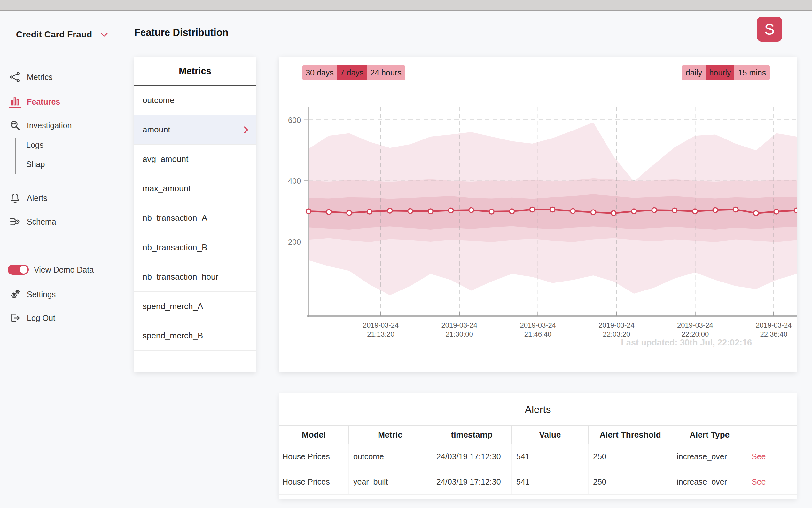 The height and width of the screenshot is (508, 812). Describe the element at coordinates (538, 457) in the screenshot. I see `alert-row-0: House Pricesoutcome24/03/19 17:12:305412…` at that location.